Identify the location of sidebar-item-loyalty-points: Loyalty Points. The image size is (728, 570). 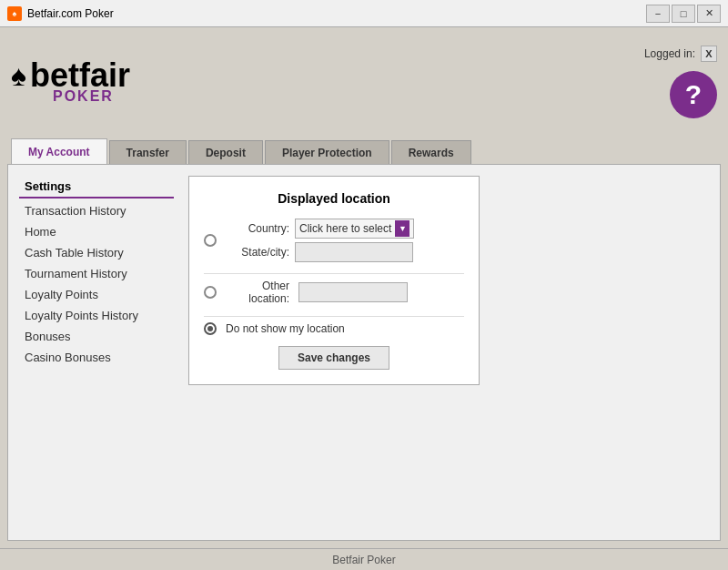
(96, 295).